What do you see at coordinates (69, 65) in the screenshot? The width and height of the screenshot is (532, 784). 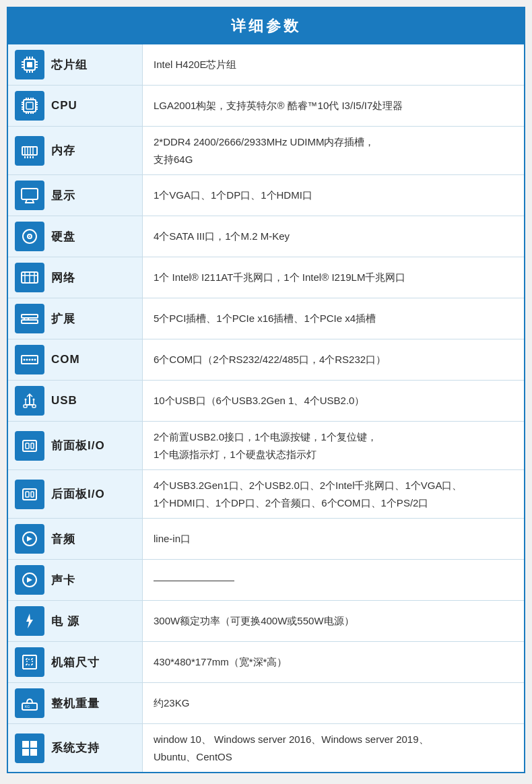 I see `label-text-chipset: 芯片组` at bounding box center [69, 65].